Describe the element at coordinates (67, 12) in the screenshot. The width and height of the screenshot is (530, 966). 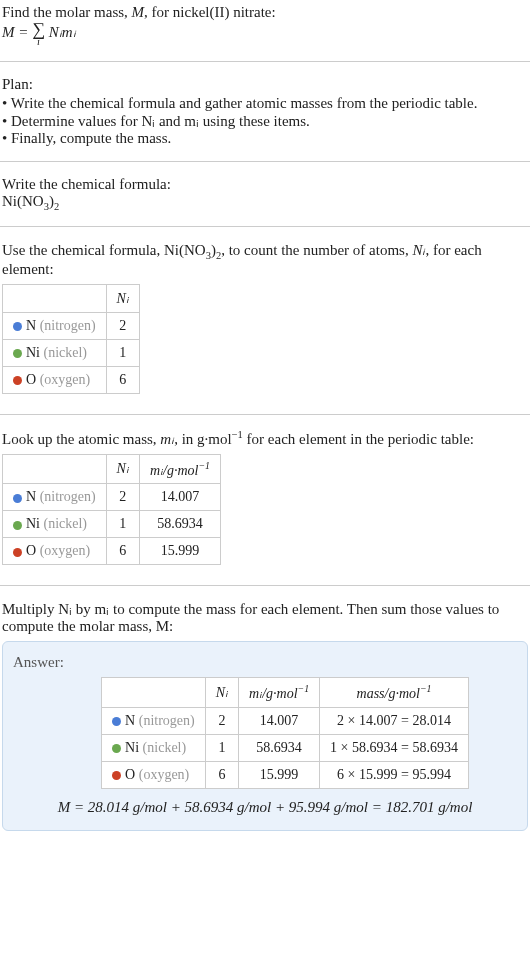
I see `intro-text-prefix: Find the molar mass,` at that location.